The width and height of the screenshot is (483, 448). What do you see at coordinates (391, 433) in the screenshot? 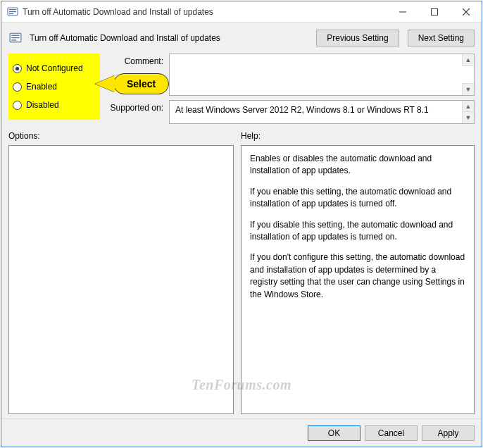
I see `cancel-button: Cancel` at bounding box center [391, 433].